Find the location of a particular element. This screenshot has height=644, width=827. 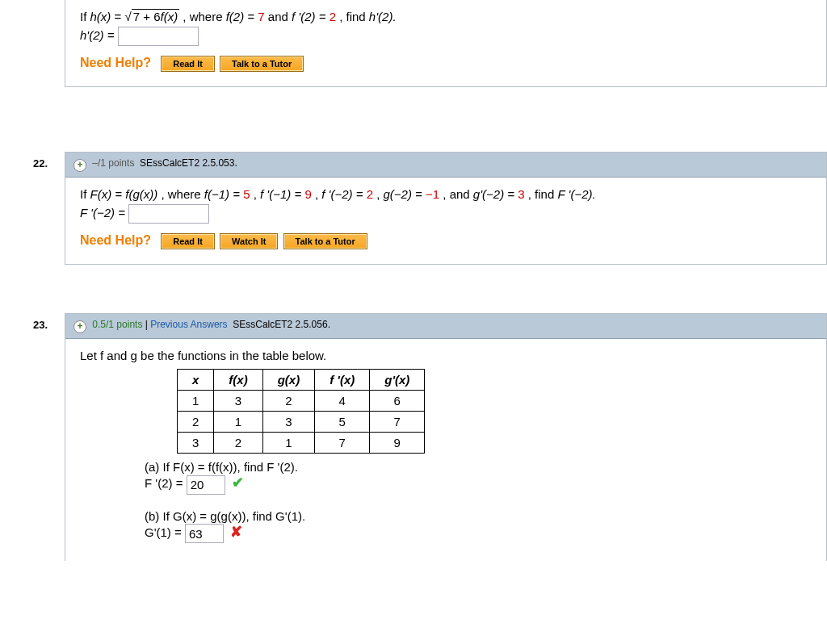

question-21-box: If h(x) = √7 + 6f(x) , where f(2) = 7 an… is located at coordinates (446, 44).